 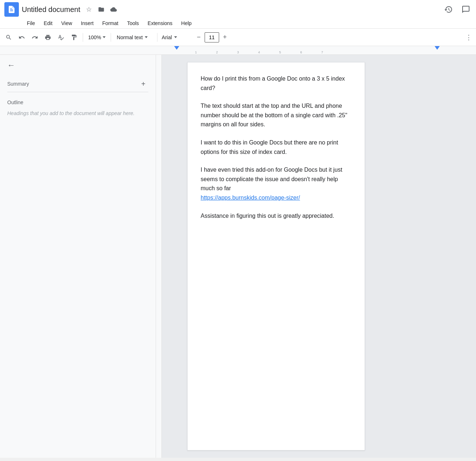 I want to click on spellcheck-btn, so click(x=61, y=37).